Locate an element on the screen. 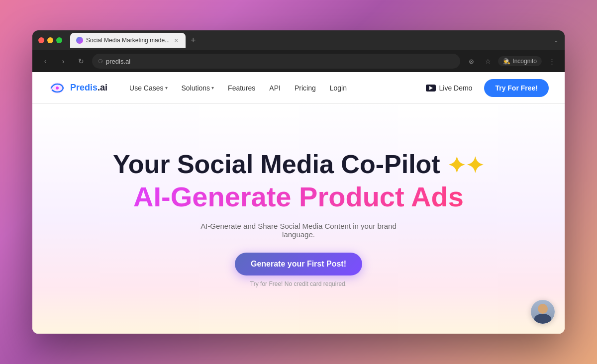  close-traffic-light is located at coordinates (41, 40).